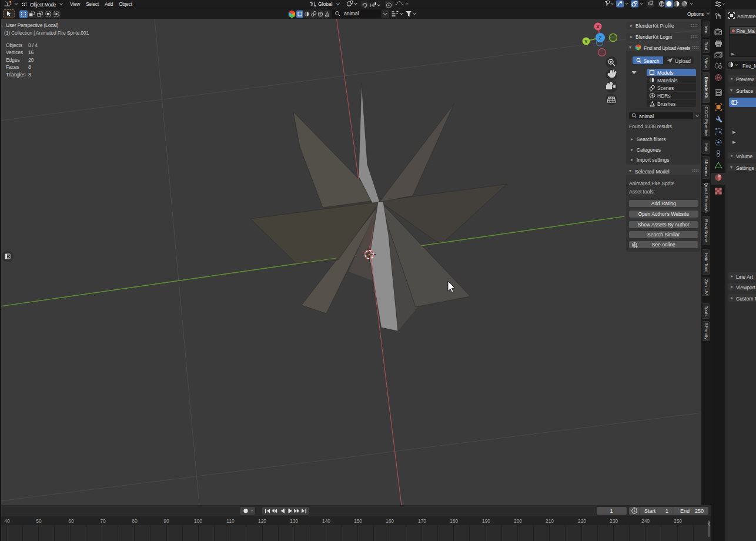 The height and width of the screenshot is (541, 756). Describe the element at coordinates (7, 521) in the screenshot. I see `svg-text: 40` at that location.